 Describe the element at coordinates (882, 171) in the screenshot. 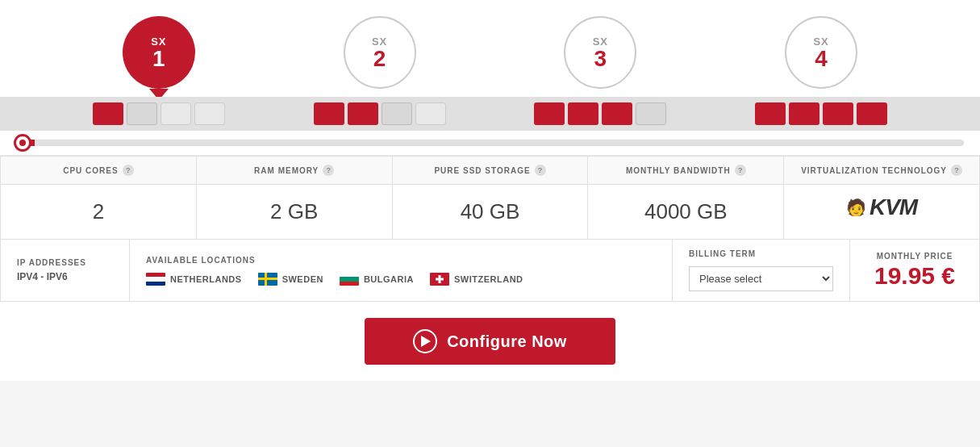

I see `spec-virt-header: VIRTUALIZATION TECHNOLOGY ?` at that location.